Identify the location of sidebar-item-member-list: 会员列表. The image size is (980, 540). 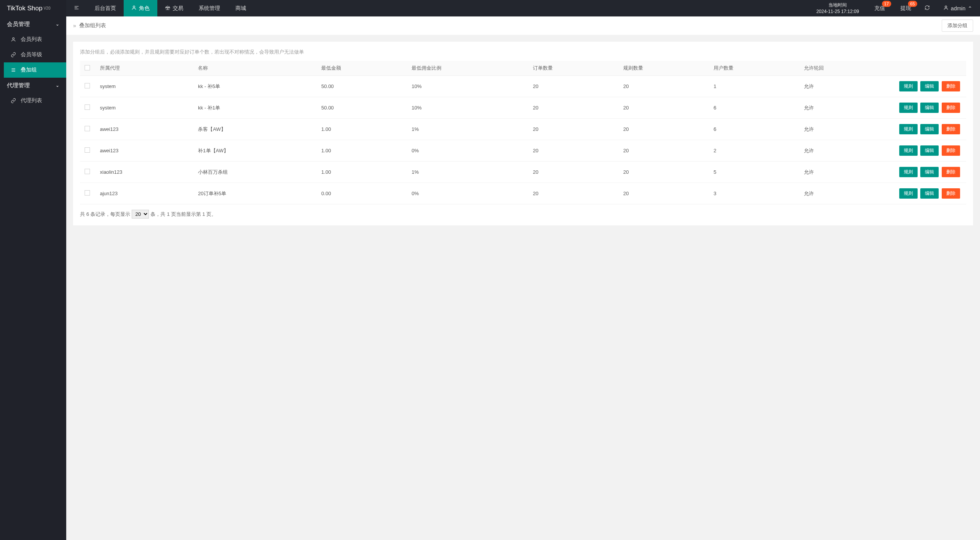
(35, 39).